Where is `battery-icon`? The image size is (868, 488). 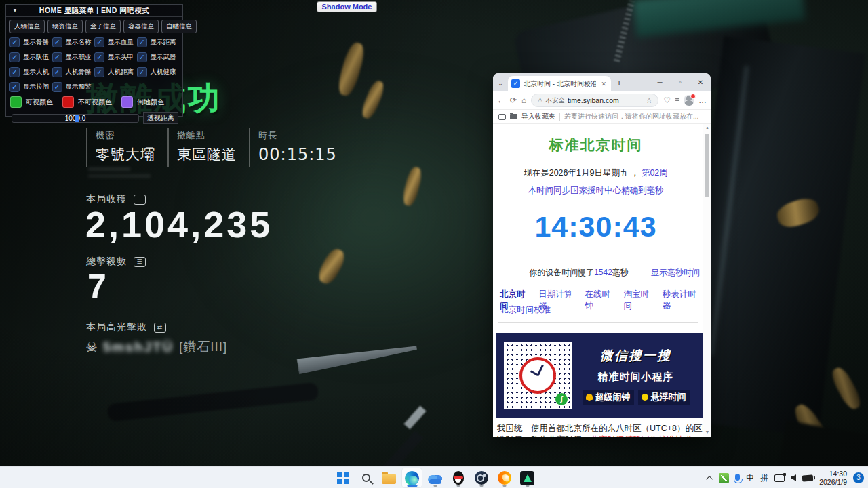 battery-icon is located at coordinates (808, 478).